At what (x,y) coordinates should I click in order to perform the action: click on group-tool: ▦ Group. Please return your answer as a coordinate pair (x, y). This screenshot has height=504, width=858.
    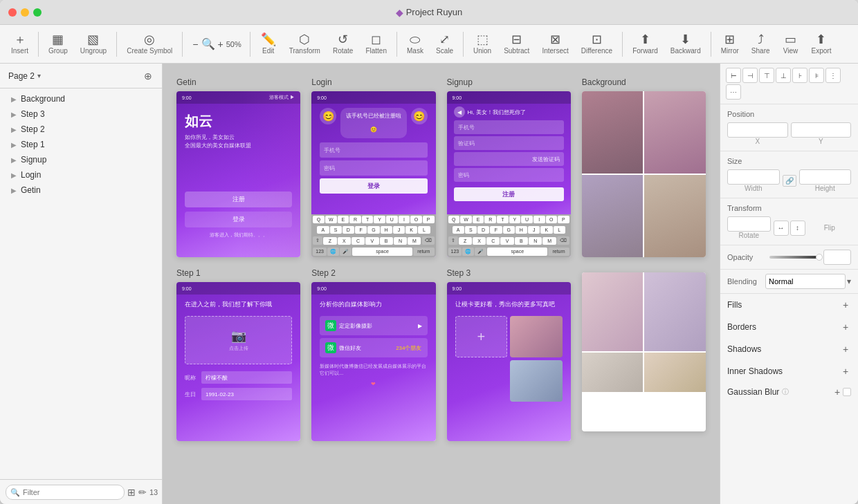
    Looking at the image, I should click on (58, 44).